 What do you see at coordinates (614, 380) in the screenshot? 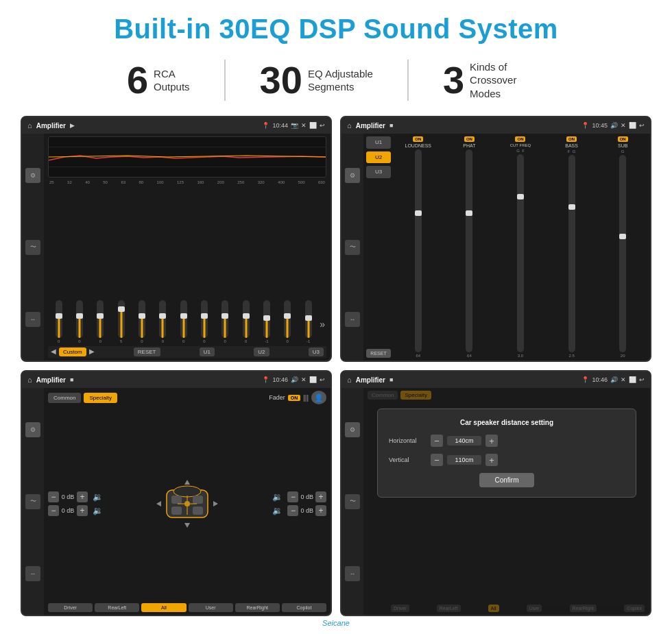
I see `dist-volume-icon: 🔊` at bounding box center [614, 380].